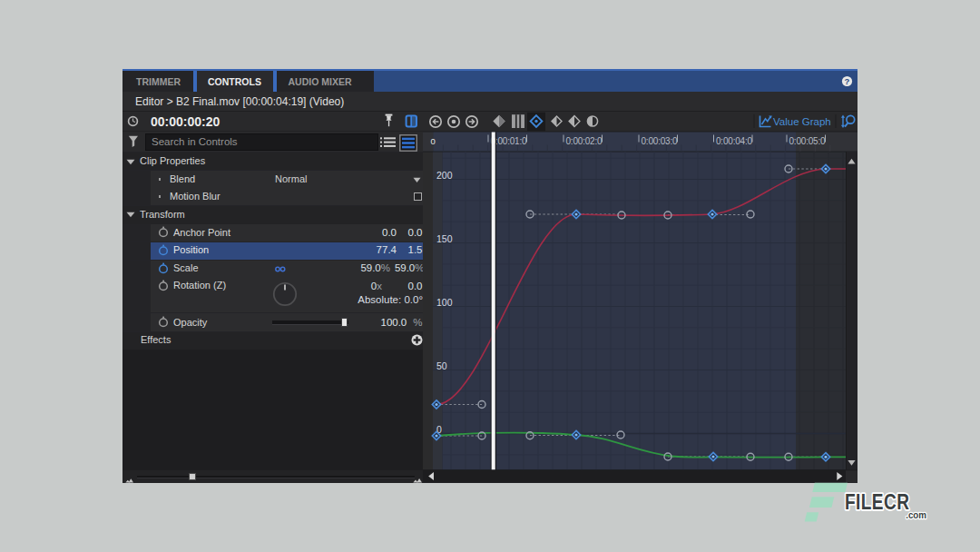  What do you see at coordinates (661, 142) in the screenshot?
I see `svg-text: 0:00:03:0` at bounding box center [661, 142].